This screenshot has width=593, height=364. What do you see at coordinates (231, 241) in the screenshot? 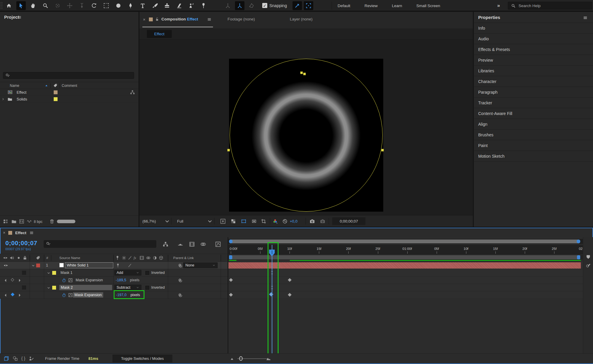
I see `scrollbar-left-handle` at bounding box center [231, 241].